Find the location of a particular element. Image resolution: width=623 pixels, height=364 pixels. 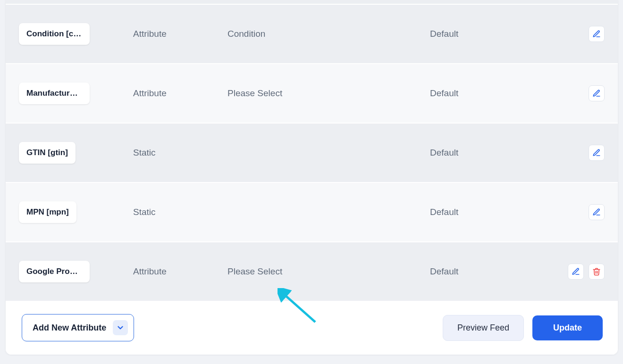

attribute-label-chip: Condition [condition] is located at coordinates (54, 34).